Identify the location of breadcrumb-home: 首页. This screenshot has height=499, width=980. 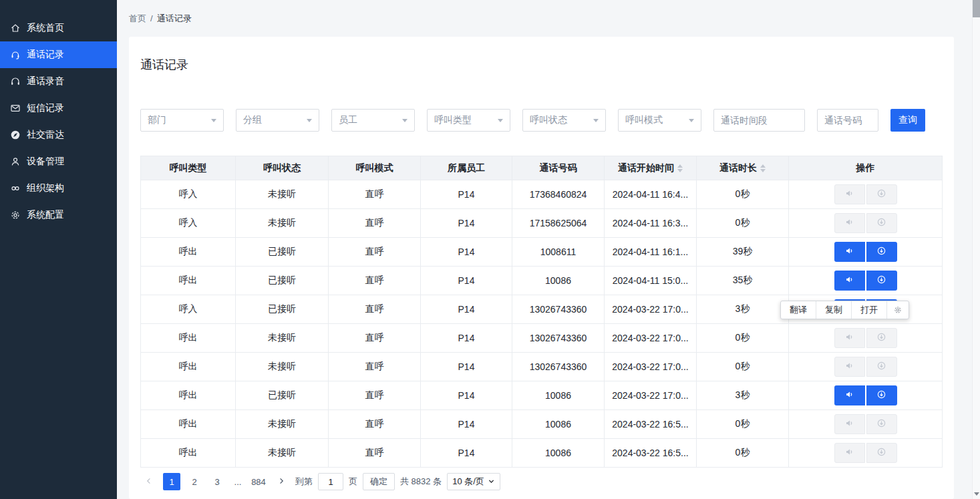
(138, 19).